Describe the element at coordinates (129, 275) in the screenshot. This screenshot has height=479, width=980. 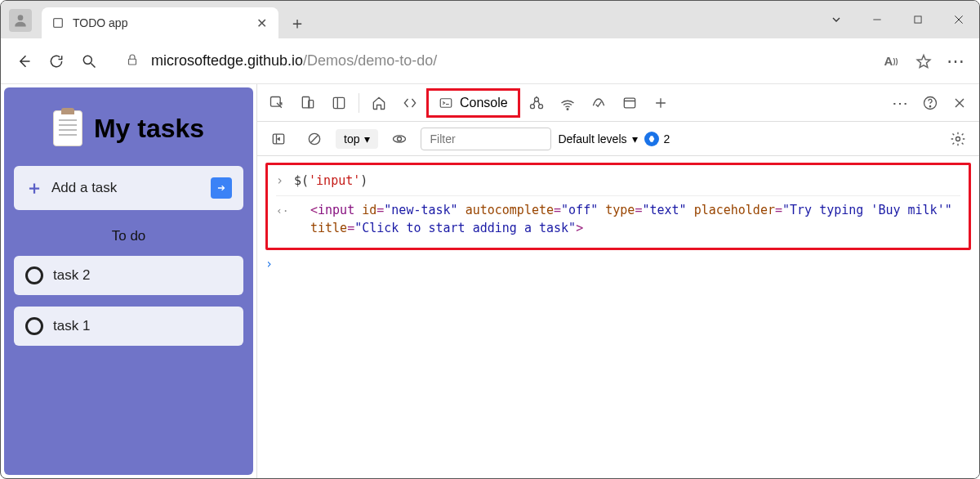
I see `task-item: task 2` at that location.